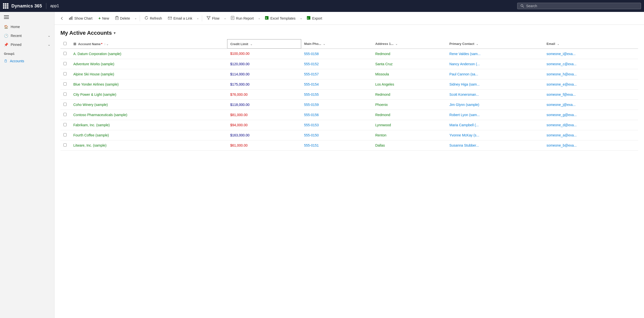 The height and width of the screenshot is (318, 644). I want to click on th-account-name: ⊞ Account Name* ↑ ⌄, so click(149, 44).